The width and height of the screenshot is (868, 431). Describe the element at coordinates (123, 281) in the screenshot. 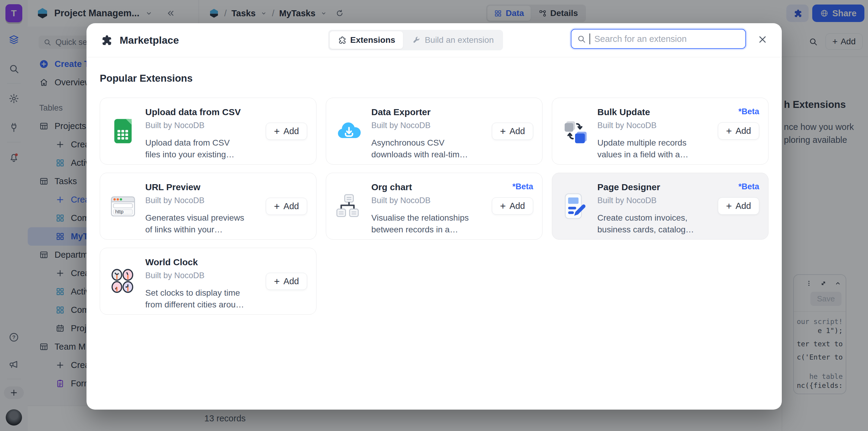

I see `world-clock-icon` at that location.